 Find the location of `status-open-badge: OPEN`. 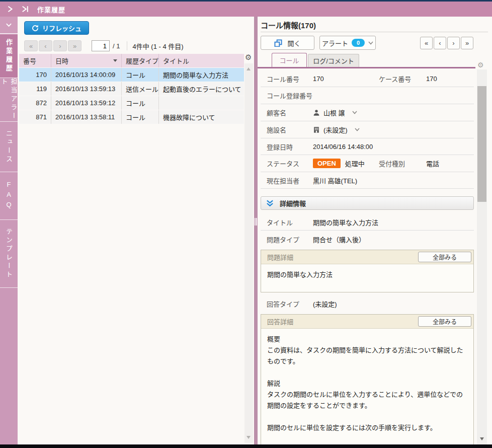

status-open-badge: OPEN is located at coordinates (327, 163).